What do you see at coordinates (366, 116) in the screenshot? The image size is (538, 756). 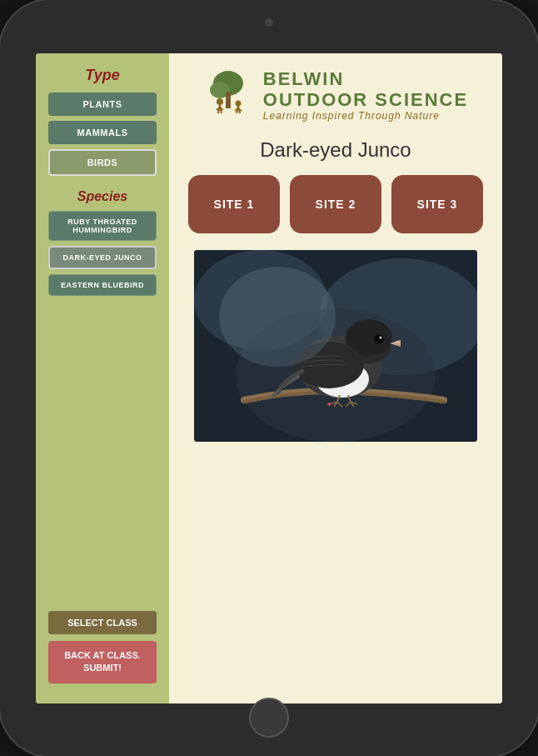 I see `logo-subtitle: Learning Inspired Through Nature` at bounding box center [366, 116].